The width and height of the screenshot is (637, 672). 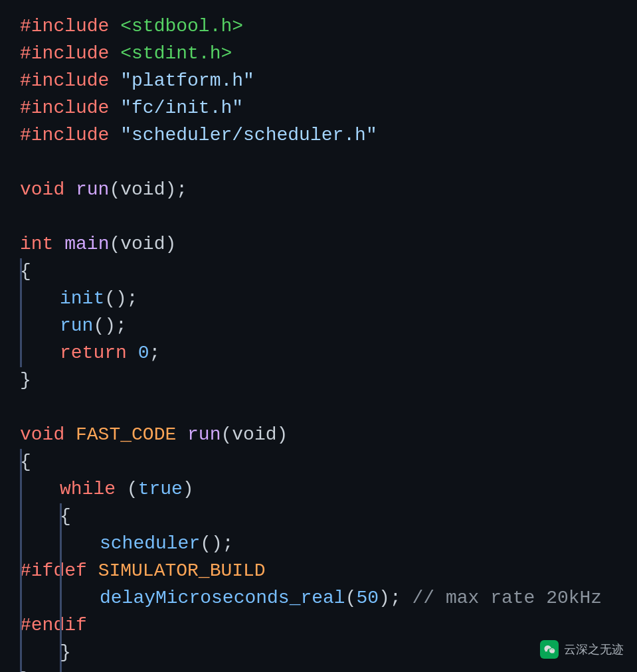 I want to click on paren-init: ();, so click(x=121, y=299).